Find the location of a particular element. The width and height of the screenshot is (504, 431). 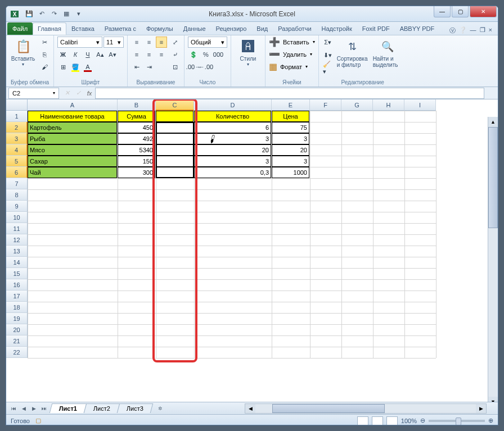

row-header: 9 is located at coordinates (17, 206).